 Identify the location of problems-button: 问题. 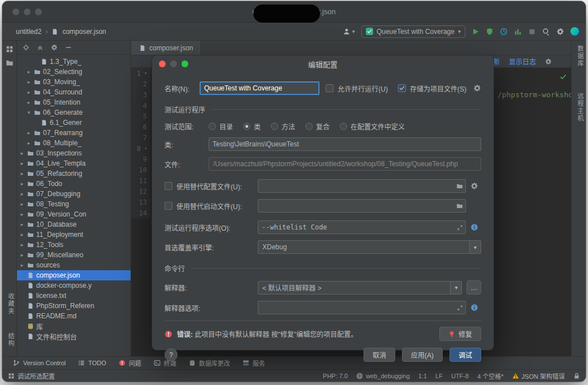
(130, 363).